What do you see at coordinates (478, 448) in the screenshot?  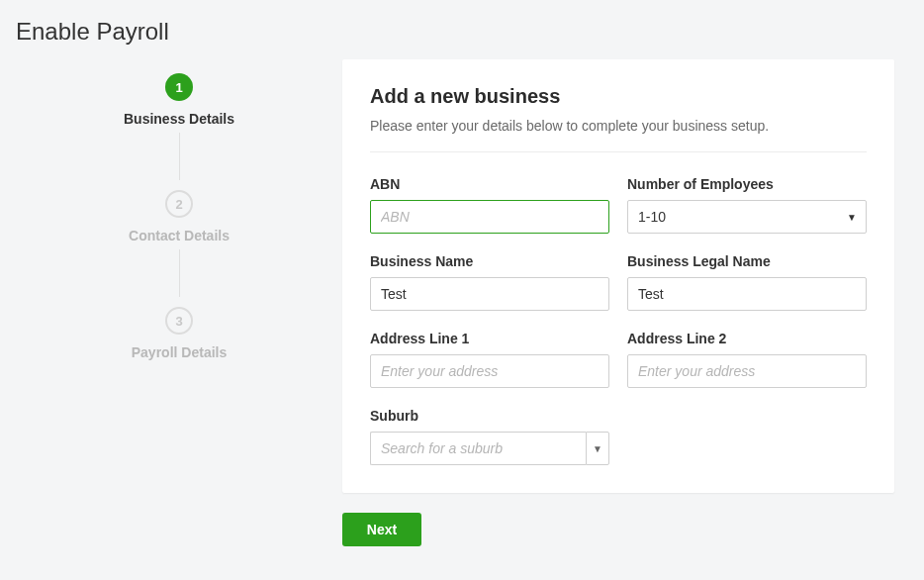 I see `suburb-input` at bounding box center [478, 448].